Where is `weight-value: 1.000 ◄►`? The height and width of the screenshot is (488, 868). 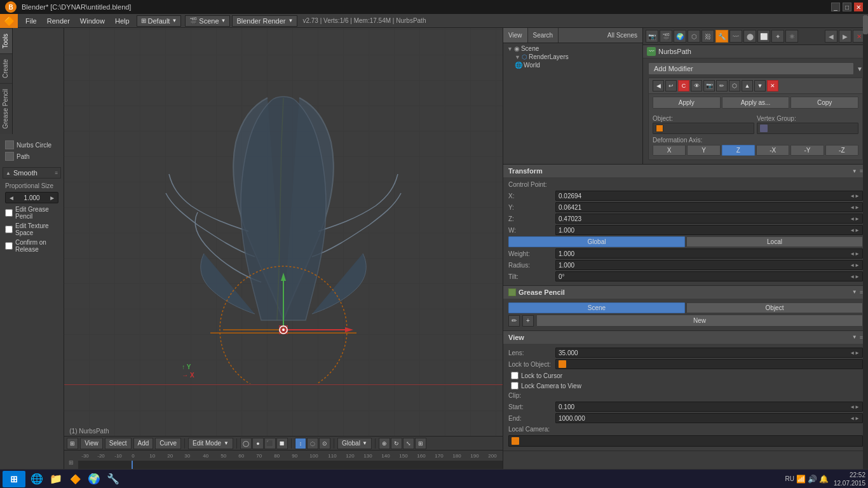
weight-value: 1.000 ◄► is located at coordinates (709, 254).